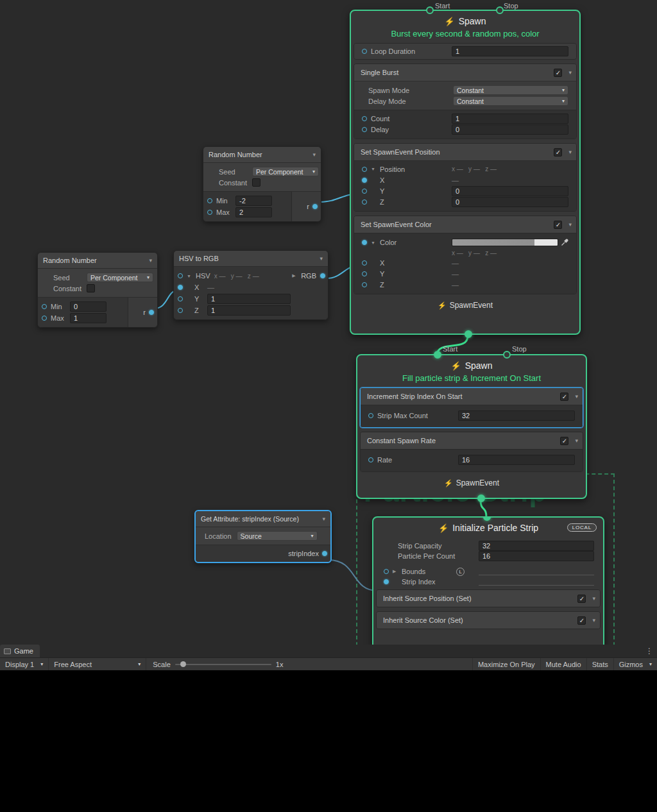 This screenshot has height=812, width=657. I want to click on loop-duration-field: 1, so click(510, 51).